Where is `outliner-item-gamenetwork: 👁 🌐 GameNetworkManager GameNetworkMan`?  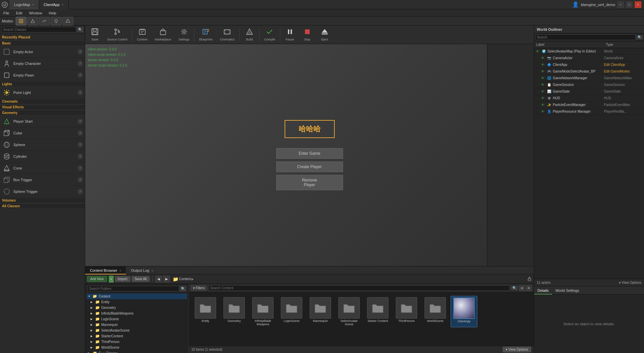
outliner-item-gamenetwork: 👁 🌐 GameNetworkManager GameNetworkMan is located at coordinates (589, 78).